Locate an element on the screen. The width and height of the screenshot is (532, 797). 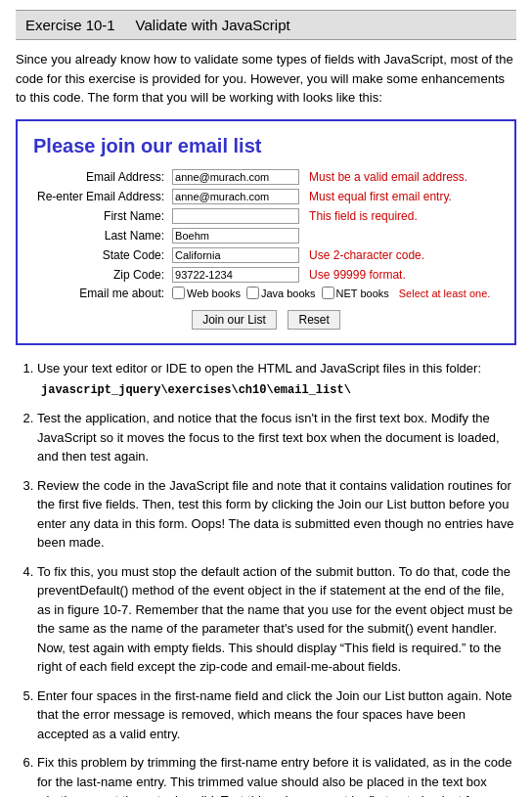
instruction-4: To fix this, you must stop the default a… is located at coordinates (277, 620).